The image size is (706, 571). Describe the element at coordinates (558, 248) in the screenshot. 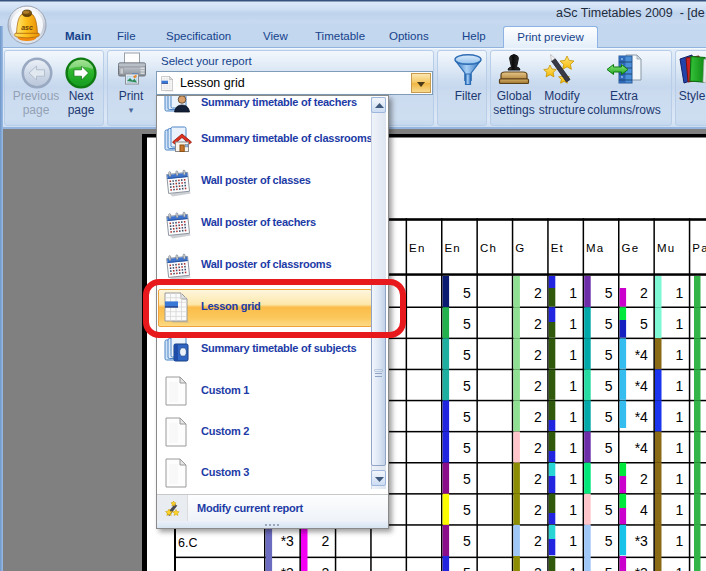

I see `svg-text: Et` at that location.